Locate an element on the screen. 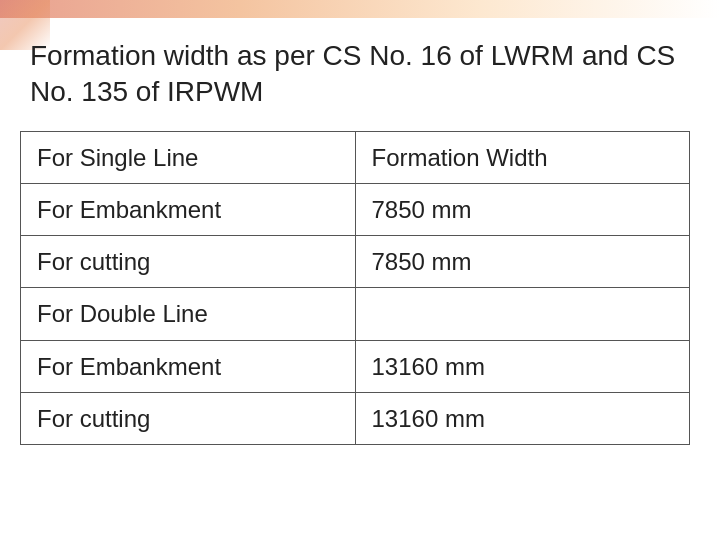  table-cell-label: For Single Line is located at coordinates (188, 157).